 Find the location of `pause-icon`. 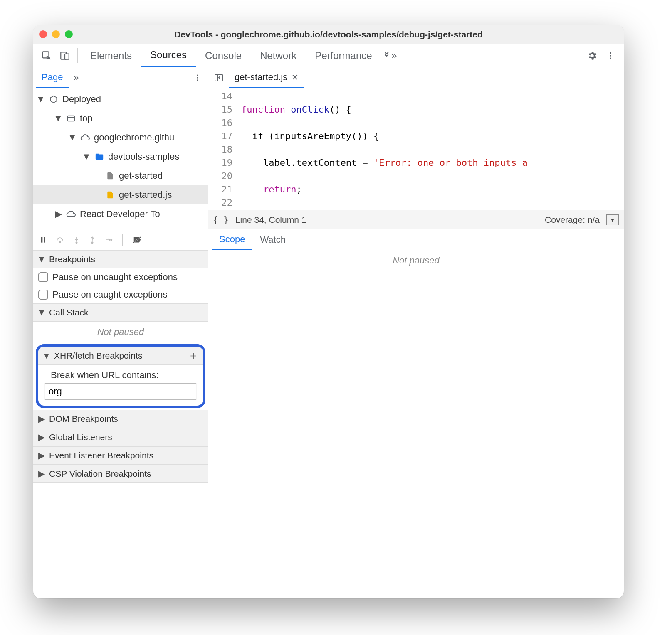

pause-icon is located at coordinates (43, 240).